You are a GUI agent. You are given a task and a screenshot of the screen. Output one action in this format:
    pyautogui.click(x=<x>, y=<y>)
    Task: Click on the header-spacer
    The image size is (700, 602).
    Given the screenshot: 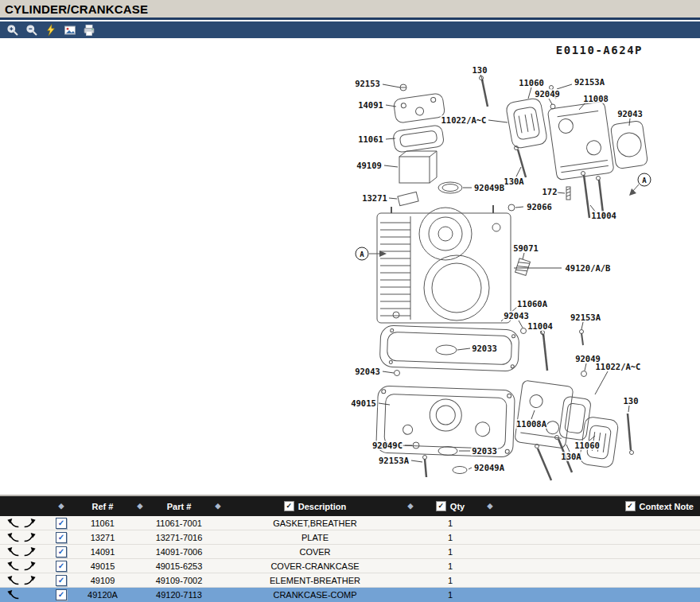 What is the action you would take?
    pyautogui.click(x=24, y=506)
    